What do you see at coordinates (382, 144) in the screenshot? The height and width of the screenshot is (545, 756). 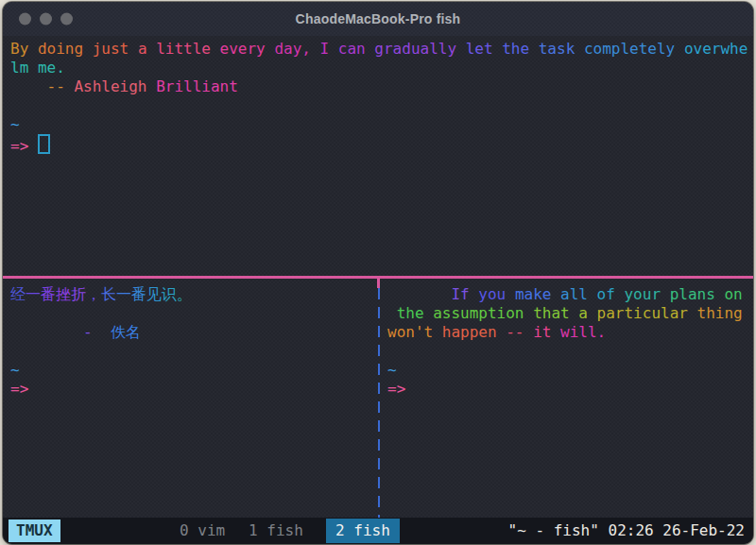 I see `prompt-line: =>` at bounding box center [382, 144].